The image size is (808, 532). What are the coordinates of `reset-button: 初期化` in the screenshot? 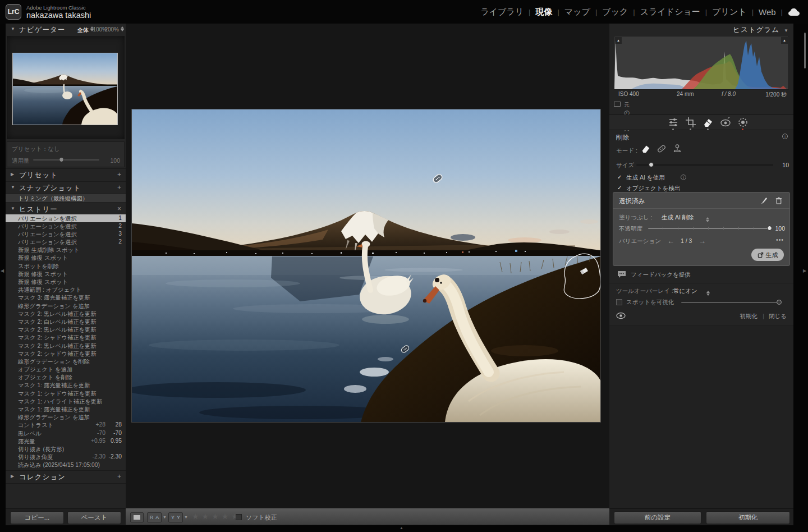 It's located at (748, 517).